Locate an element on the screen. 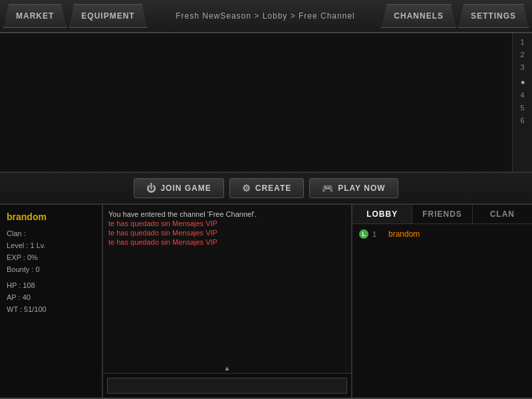 The width and height of the screenshot is (532, 399). char-wt: WT : 51/100 is located at coordinates (51, 309).